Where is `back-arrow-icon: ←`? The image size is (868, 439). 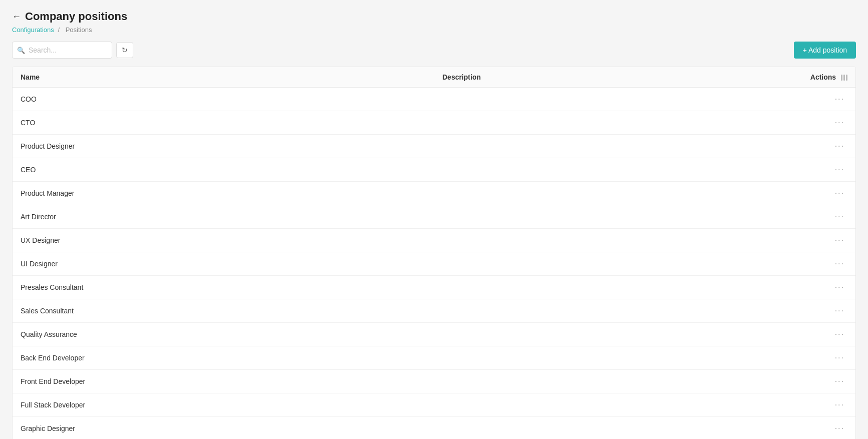
back-arrow-icon: ← is located at coordinates (17, 17).